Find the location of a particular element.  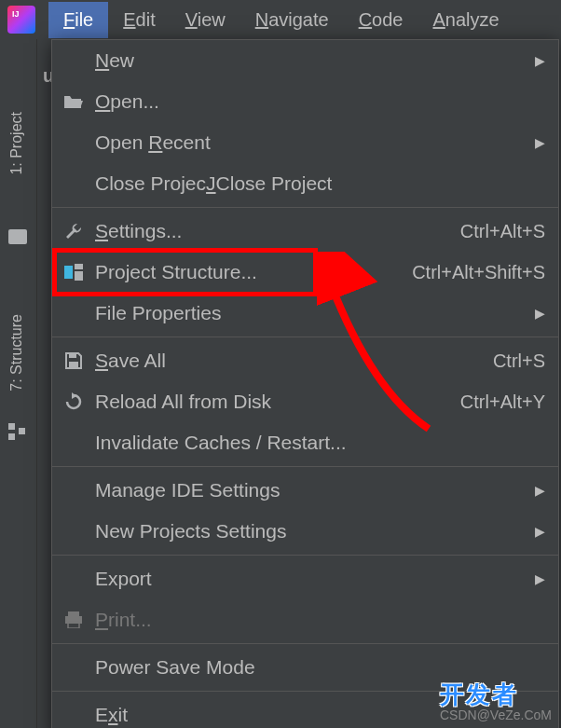

menu-shortcut: Ctrl+Alt+Shift+S is located at coordinates (479, 272).